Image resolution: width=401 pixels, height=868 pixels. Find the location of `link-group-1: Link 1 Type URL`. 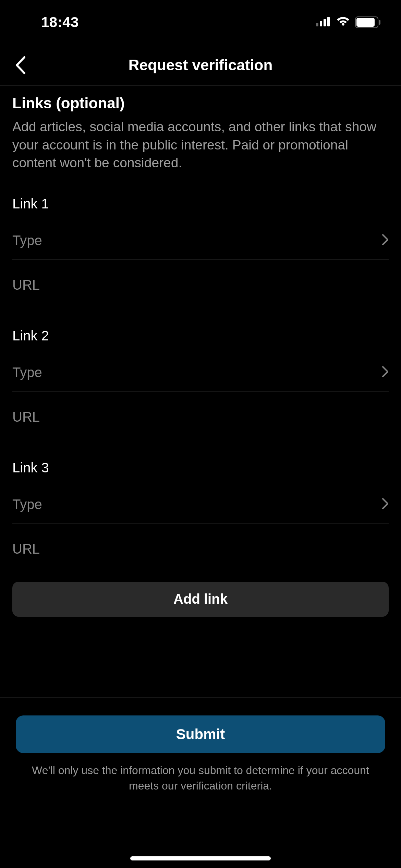

link-group-1: Link 1 Type URL is located at coordinates (200, 250).